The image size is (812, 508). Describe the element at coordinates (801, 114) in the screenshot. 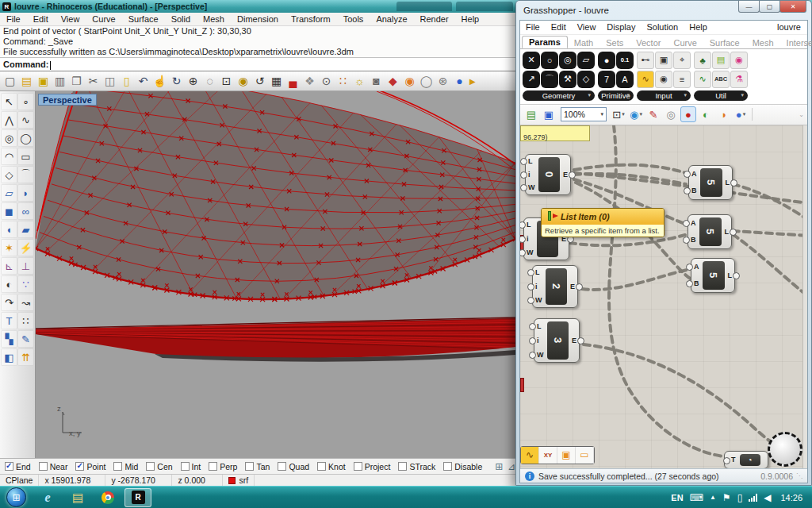

I see `toolbar-options-icon: ⌄` at that location.